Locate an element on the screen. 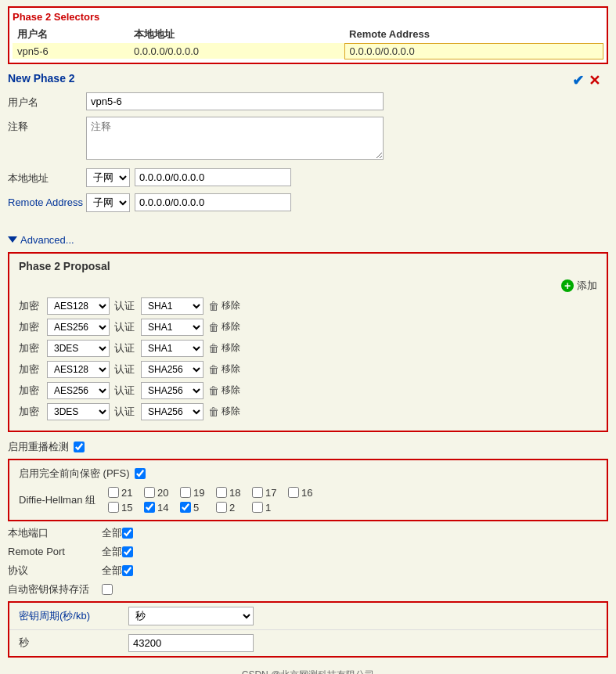 The image size is (616, 674). enc-select-4: AES128AES2563DESAES192 is located at coordinates (78, 391).